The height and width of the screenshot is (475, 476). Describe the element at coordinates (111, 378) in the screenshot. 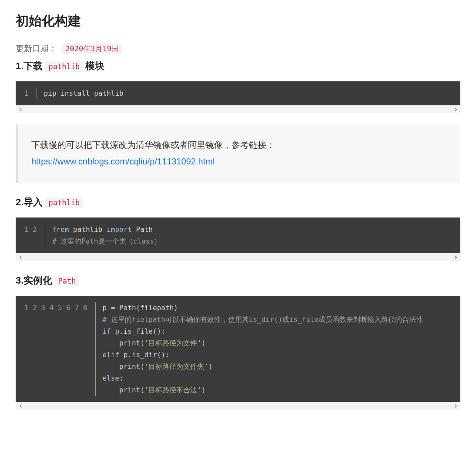

I see `code-keyword: else` at that location.